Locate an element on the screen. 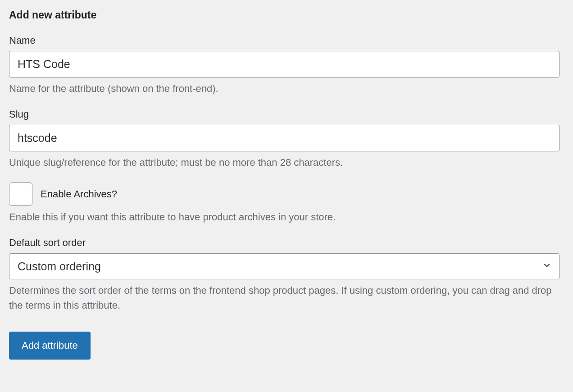  sort-order-label: Default sort order is located at coordinates (286, 243).